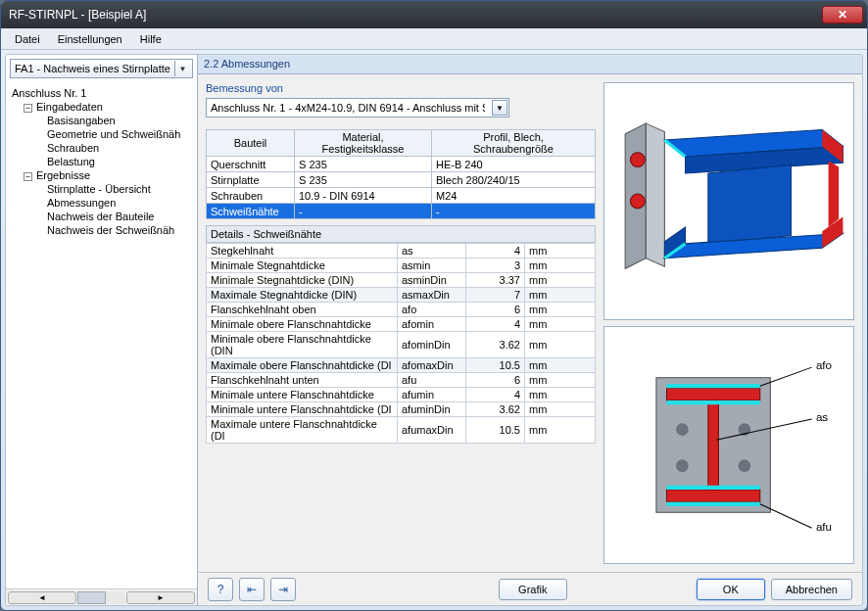 The height and width of the screenshot is (611, 868). I want to click on table-row: QuerschnittS 235HE-B 240, so click(402, 164).